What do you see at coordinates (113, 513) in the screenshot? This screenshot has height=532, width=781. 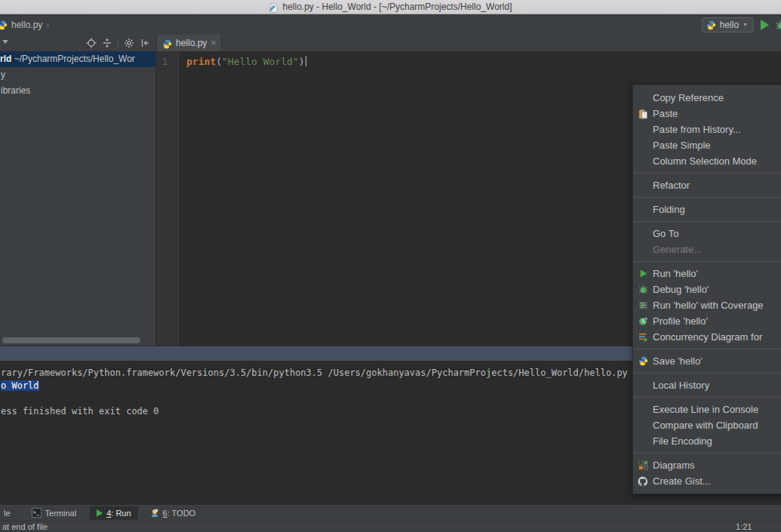 I see `toolwindow-tab-run: 4: Run` at bounding box center [113, 513].